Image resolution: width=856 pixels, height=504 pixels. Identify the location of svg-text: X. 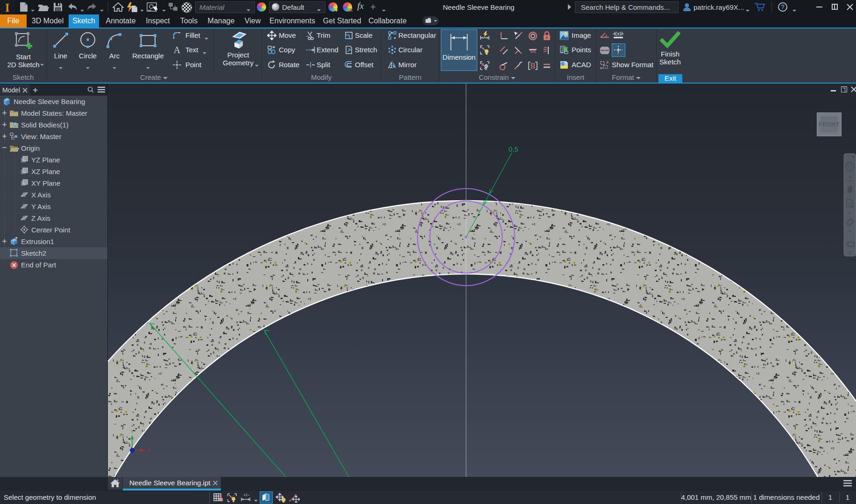
(149, 451).